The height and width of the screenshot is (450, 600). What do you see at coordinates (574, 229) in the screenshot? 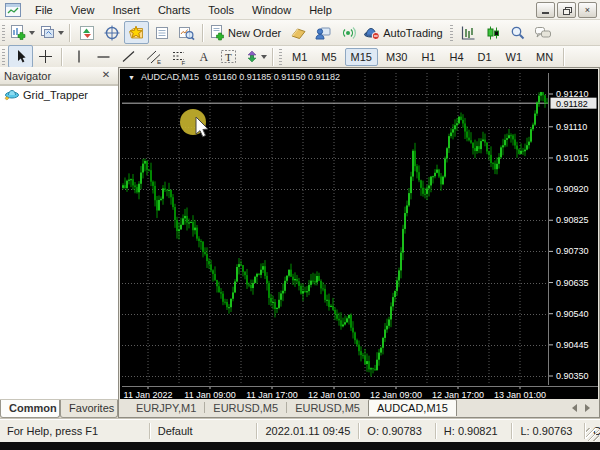
I see `price-scale: 0.912100.911100.910150.909200.908250.907…` at bounding box center [574, 229].